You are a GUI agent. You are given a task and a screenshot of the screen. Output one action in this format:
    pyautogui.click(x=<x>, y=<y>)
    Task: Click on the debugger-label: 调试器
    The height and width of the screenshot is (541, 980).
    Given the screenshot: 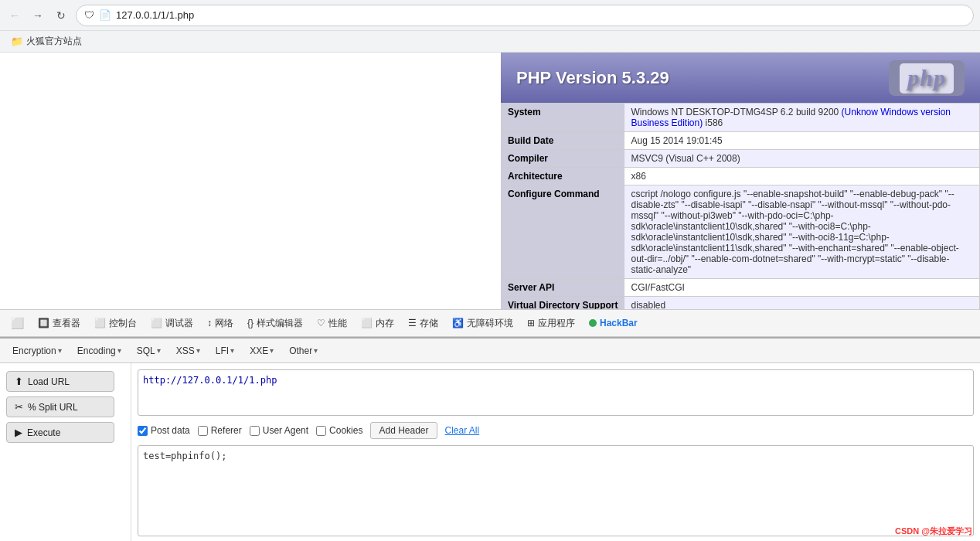 What is the action you would take?
    pyautogui.click(x=179, y=323)
    